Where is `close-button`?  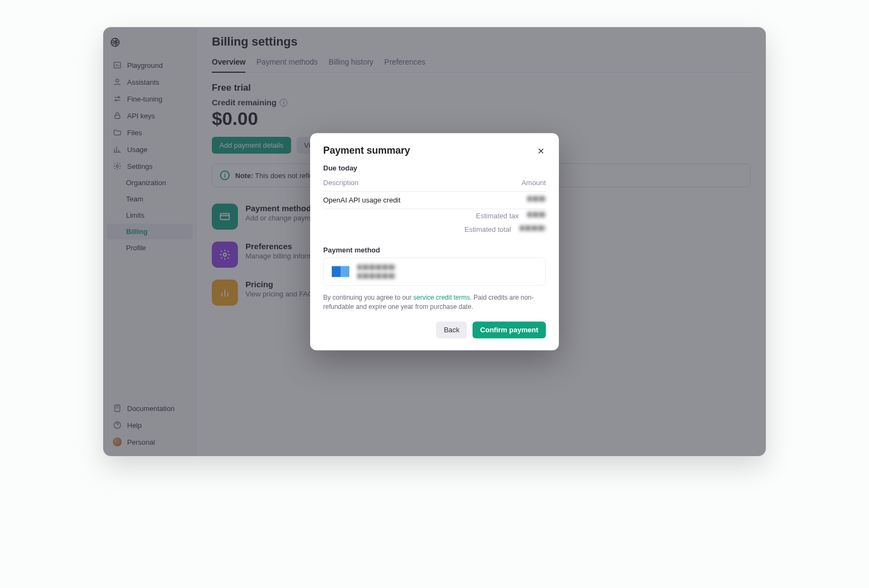 close-button is located at coordinates (541, 151).